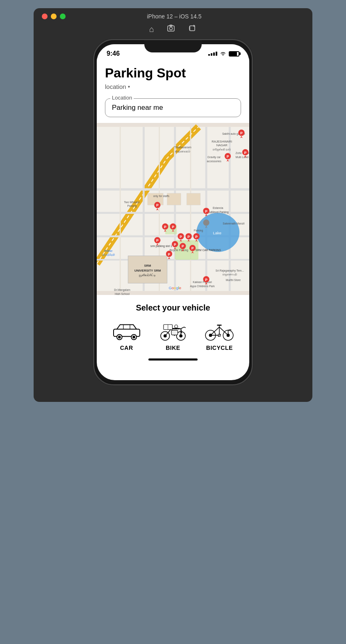 This screenshot has width=346, height=644. Describe the element at coordinates (93, 105) in the screenshot. I see `volume-buttons` at that location.